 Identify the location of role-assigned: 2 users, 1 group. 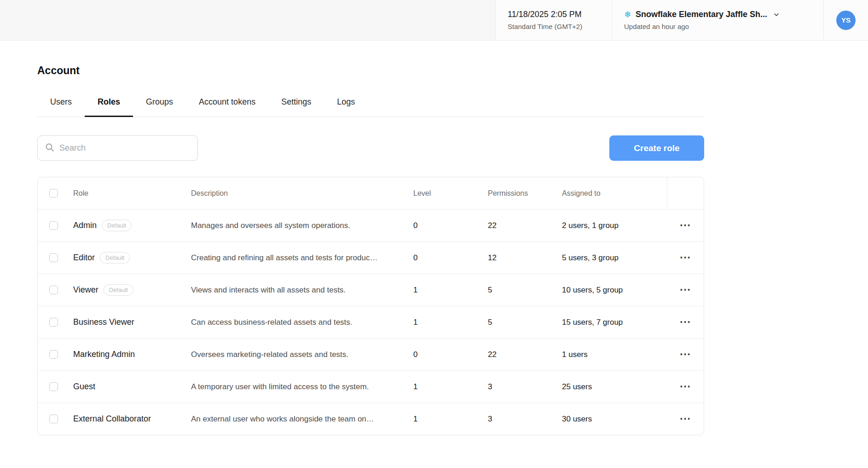
(614, 226).